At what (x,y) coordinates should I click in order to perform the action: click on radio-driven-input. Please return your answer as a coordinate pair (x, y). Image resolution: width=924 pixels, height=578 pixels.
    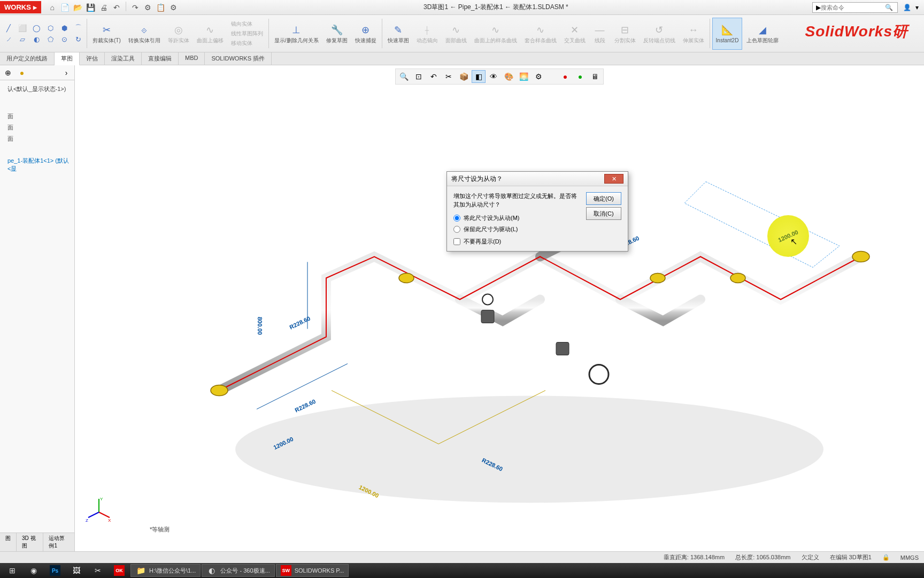
    Looking at the image, I should click on (457, 218).